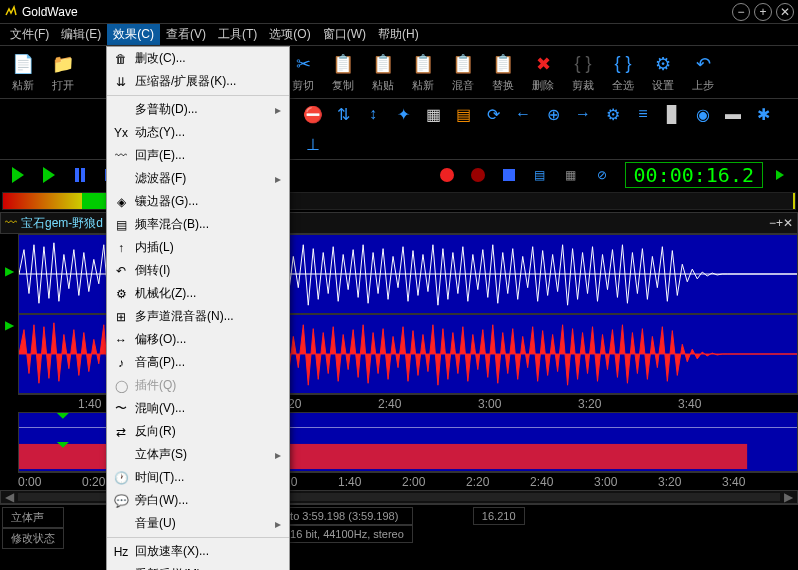 Image resolution: width=798 pixels, height=570 pixels. I want to click on menu-编辑(E): 编辑(E), so click(81, 34).